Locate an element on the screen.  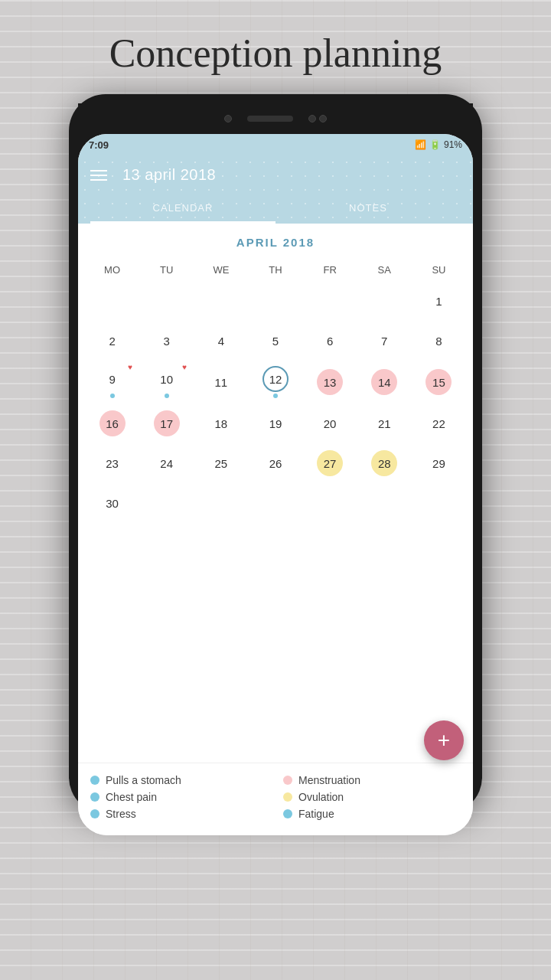
day-number: 21 is located at coordinates (384, 423).